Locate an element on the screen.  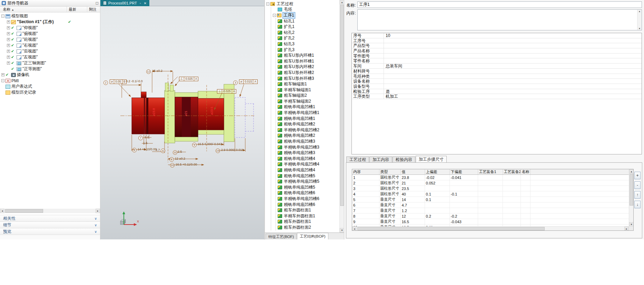
operation-item: 半精铣单纯底凹槽5 is located at coordinates (308, 182).